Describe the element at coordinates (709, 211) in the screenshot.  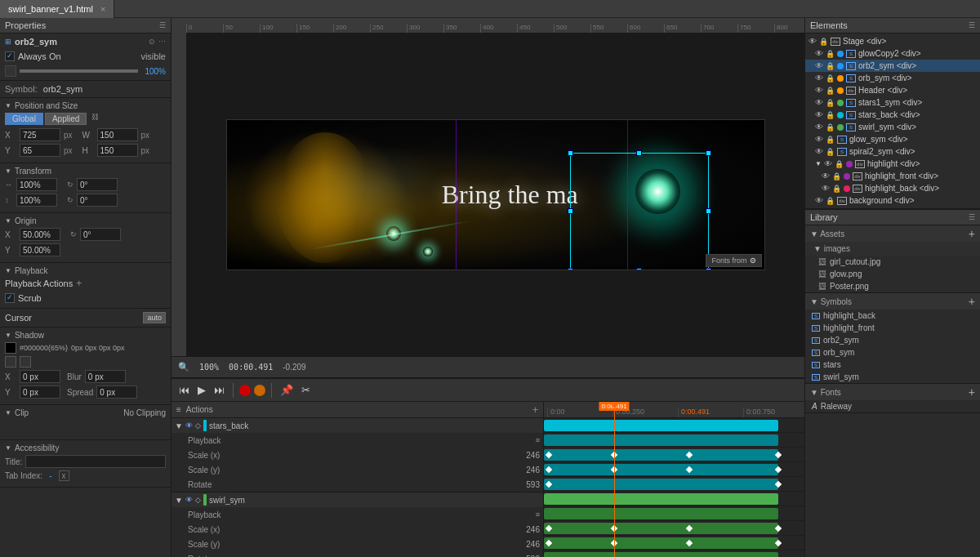
I see `handle-mid-right` at that location.